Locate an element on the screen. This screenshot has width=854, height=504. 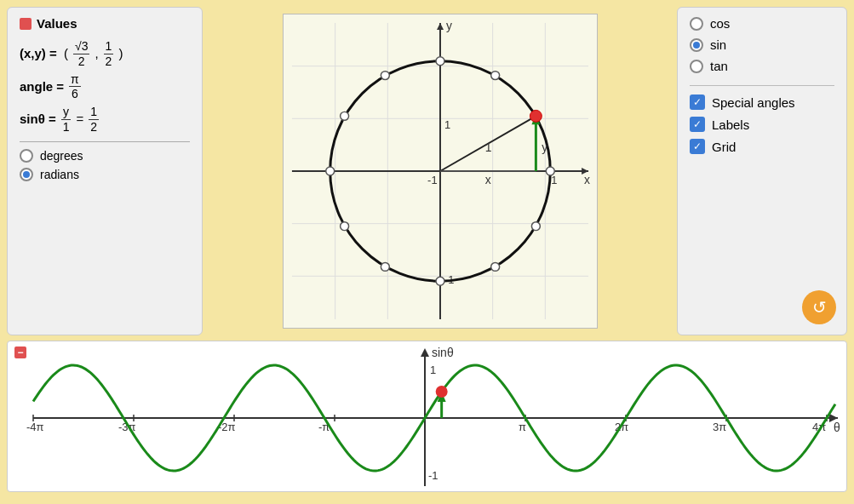
radians-radio-fill is located at coordinates (26, 175).